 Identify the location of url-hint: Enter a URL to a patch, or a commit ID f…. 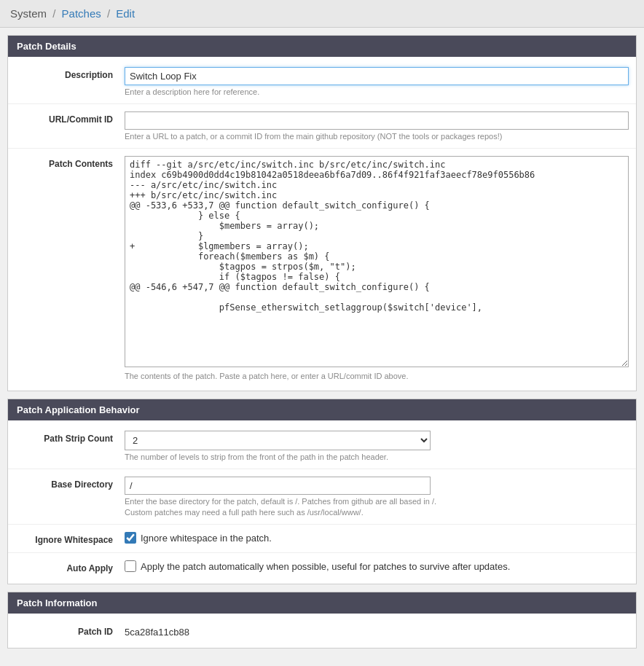
(377, 136).